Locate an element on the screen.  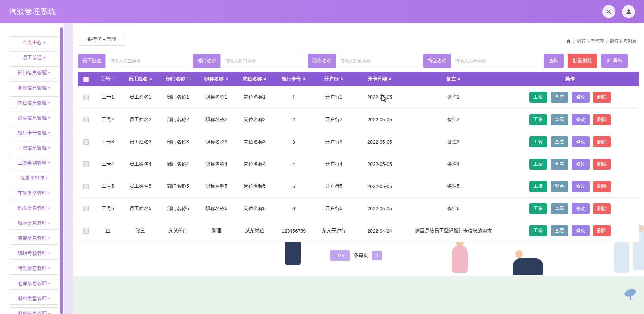
close-button is located at coordinates (609, 12).